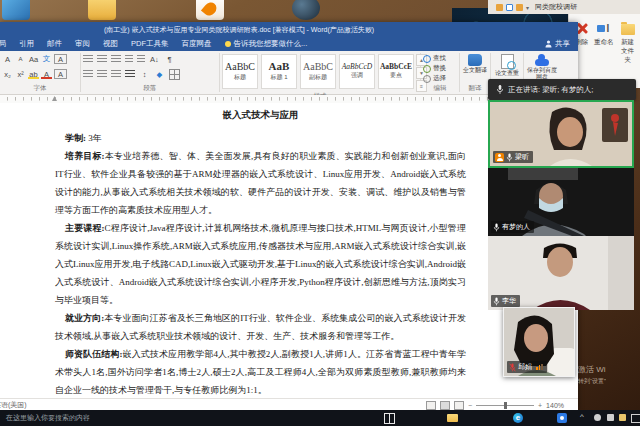  What do you see at coordinates (260, 116) in the screenshot?
I see `document-title: 嵌入式技术与应用` at bounding box center [260, 116].